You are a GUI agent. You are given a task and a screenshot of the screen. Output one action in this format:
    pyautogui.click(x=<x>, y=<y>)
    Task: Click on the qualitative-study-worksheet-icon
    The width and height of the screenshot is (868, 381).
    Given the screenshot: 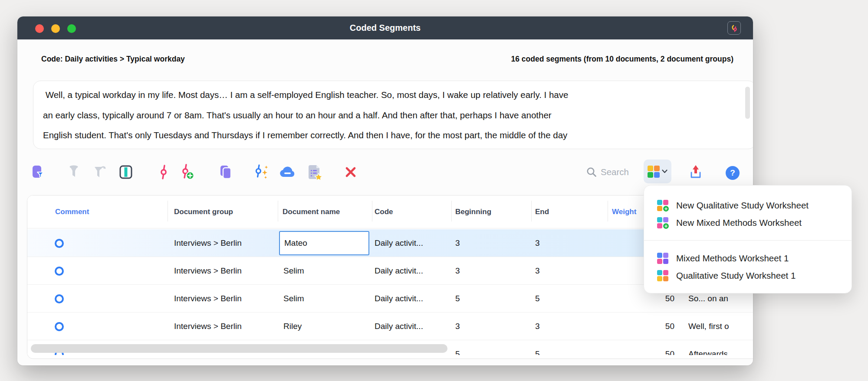 What is the action you would take?
    pyautogui.click(x=663, y=276)
    